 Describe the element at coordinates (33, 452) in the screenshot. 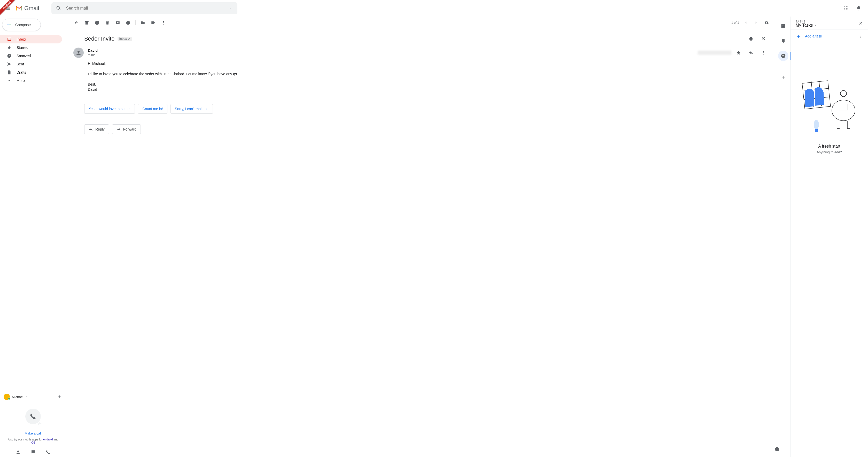

I see `hangouts-chats-tab` at that location.